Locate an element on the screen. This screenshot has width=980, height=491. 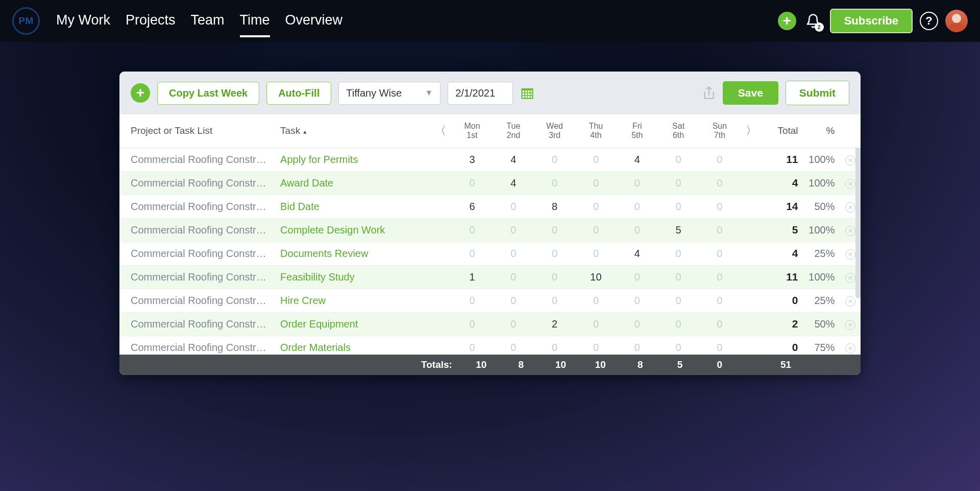
cell-hours: 6 is located at coordinates (473, 206).